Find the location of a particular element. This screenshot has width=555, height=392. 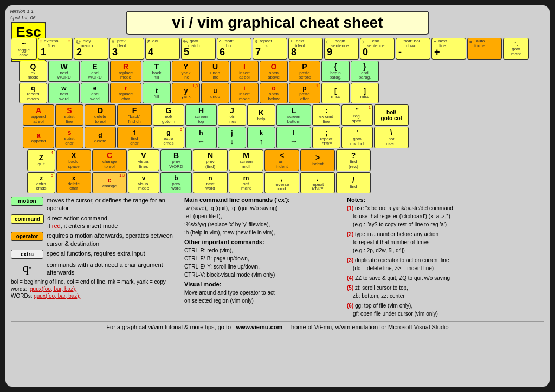

note-2: (2) type in a number before any action t… is located at coordinates (446, 243).